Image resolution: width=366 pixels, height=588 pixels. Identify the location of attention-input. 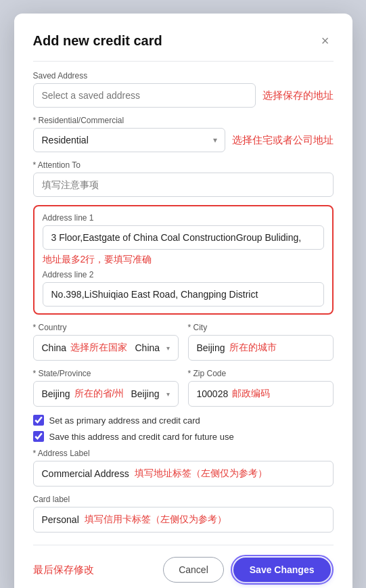
(183, 185).